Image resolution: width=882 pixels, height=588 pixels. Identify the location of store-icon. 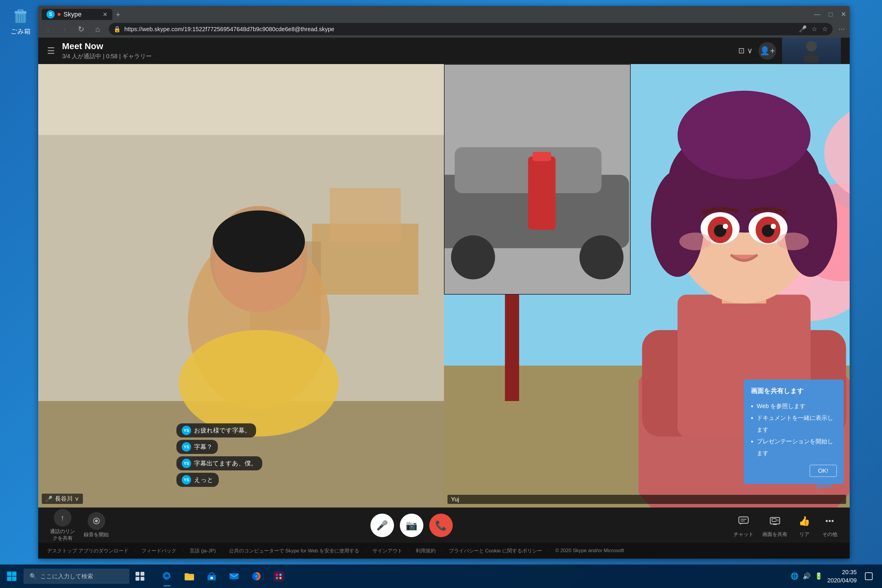
(212, 576).